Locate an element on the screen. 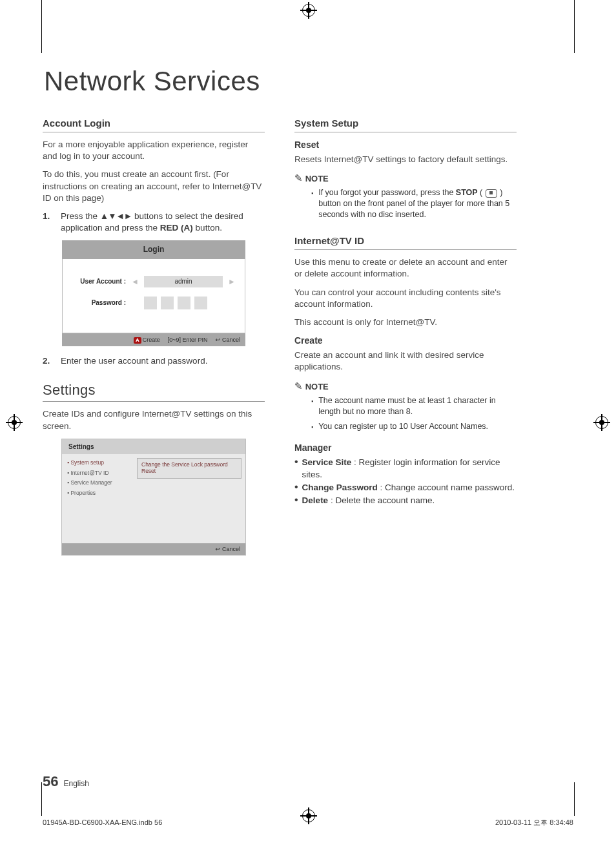 The height and width of the screenshot is (843, 616). settings-dialog: Settings System setup Internet@TV ID Ser… is located at coordinates (154, 497).